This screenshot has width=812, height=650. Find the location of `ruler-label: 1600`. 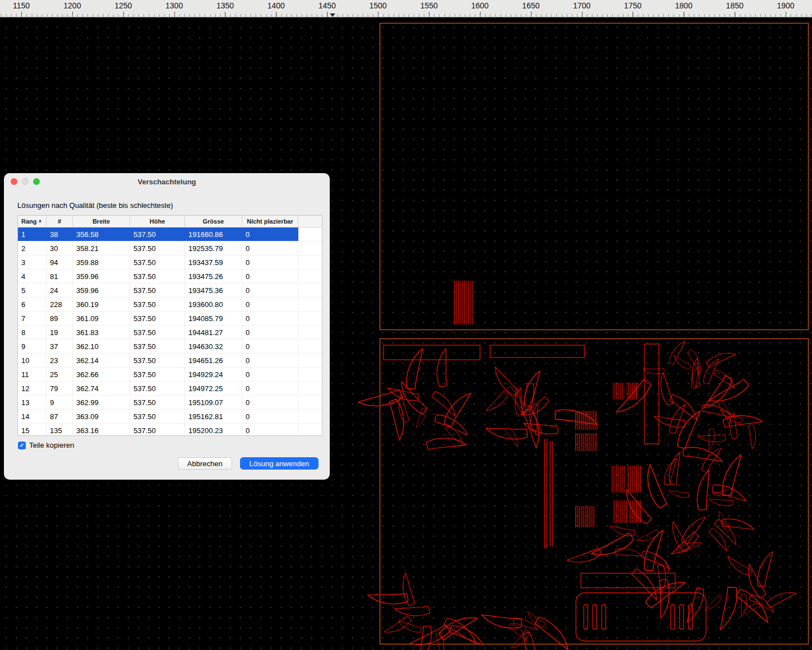

ruler-label: 1600 is located at coordinates (480, 6).